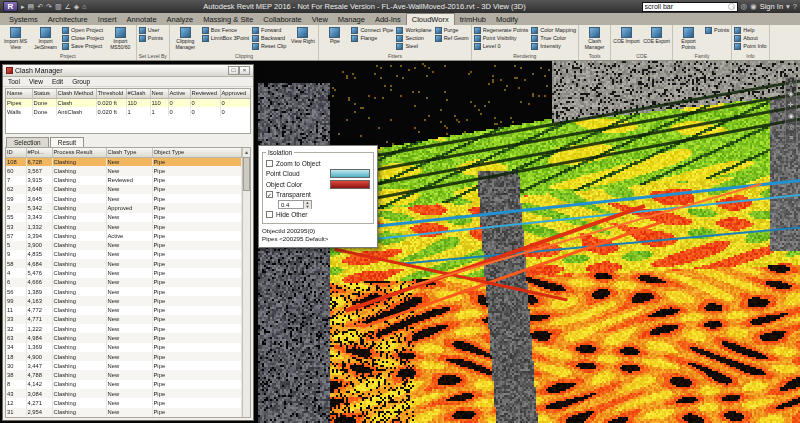 This screenshot has height=423, width=800. I want to click on ribbon-button-pipe: Pipe, so click(334, 36).